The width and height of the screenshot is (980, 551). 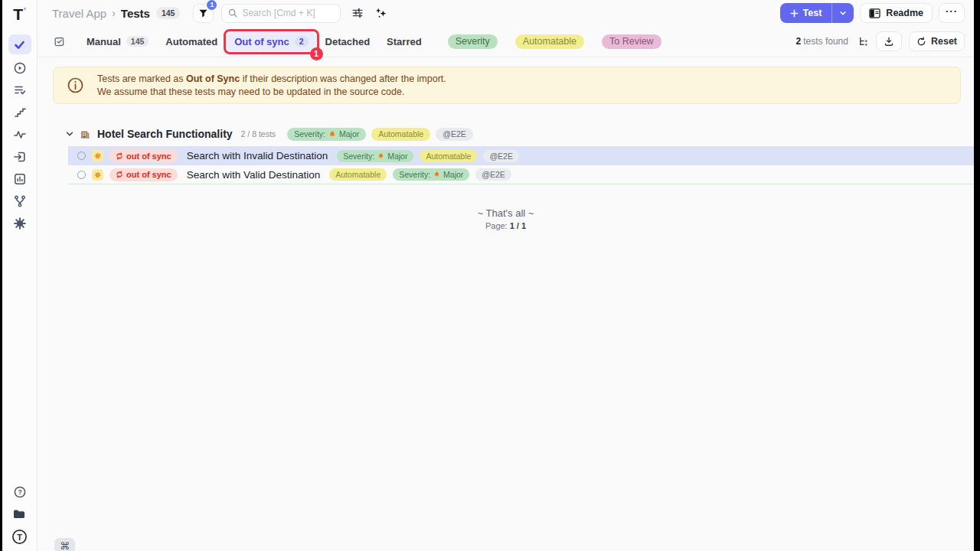 I want to click on tab-manual: Manual 145, so click(x=118, y=41).